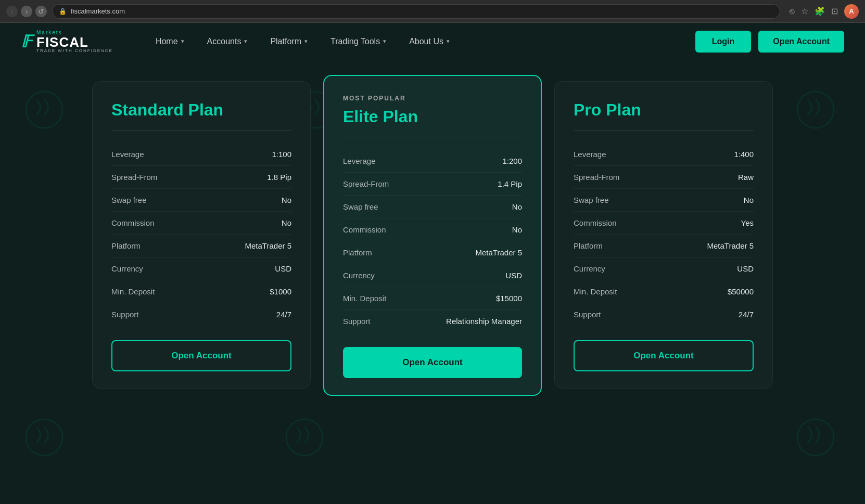 The height and width of the screenshot is (504, 865). Describe the element at coordinates (432, 299) in the screenshot. I see `plan-row: Min. Deposit $15000` at that location.